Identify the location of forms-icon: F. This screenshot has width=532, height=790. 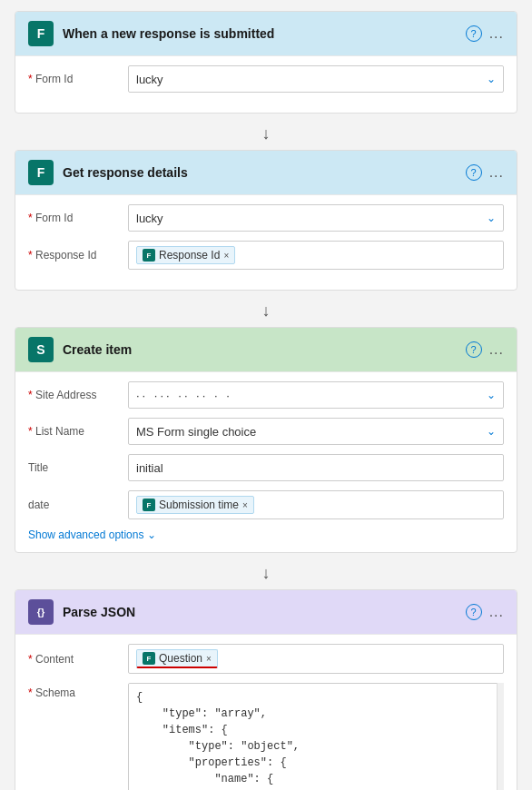
(41, 34).